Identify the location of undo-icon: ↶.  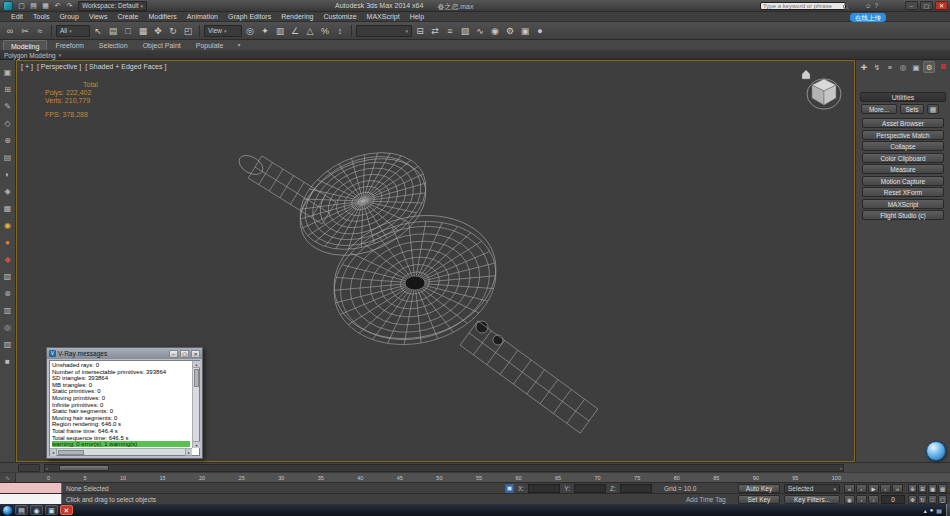
(58, 6).